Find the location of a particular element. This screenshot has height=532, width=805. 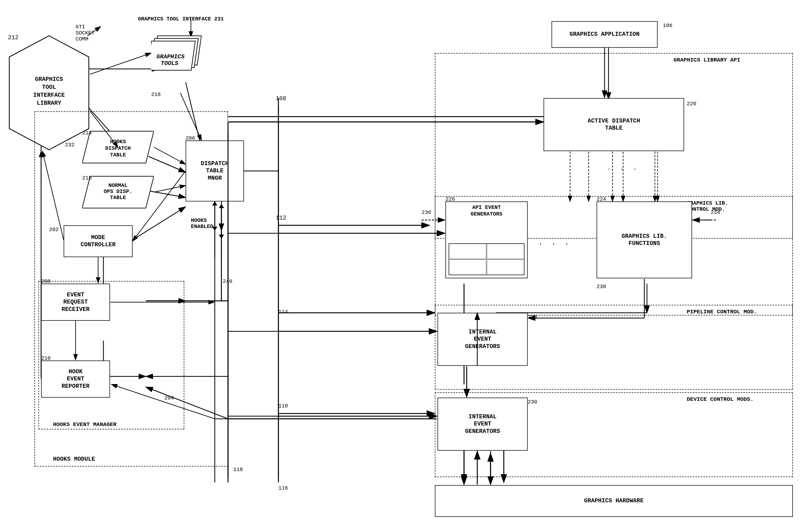

hooks-enabled-label: HOOKSENABLED is located at coordinates (202, 224).